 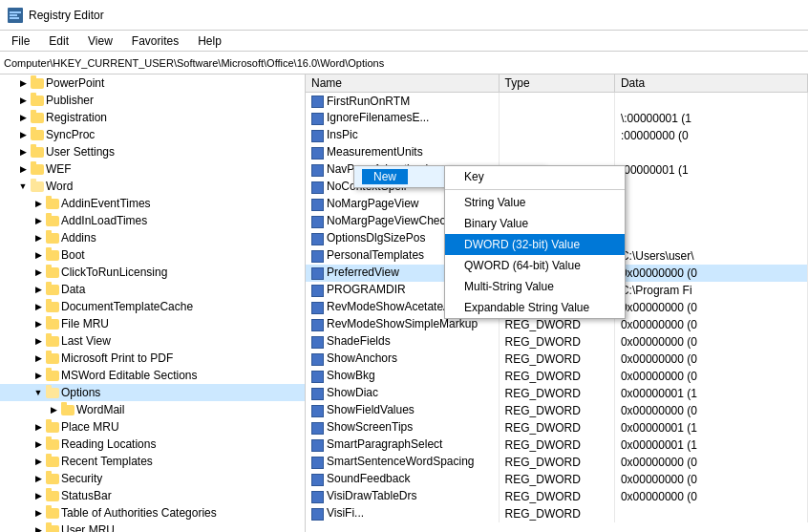 What do you see at coordinates (557, 153) in the screenshot?
I see `table-row: MeasurementUnits` at bounding box center [557, 153].